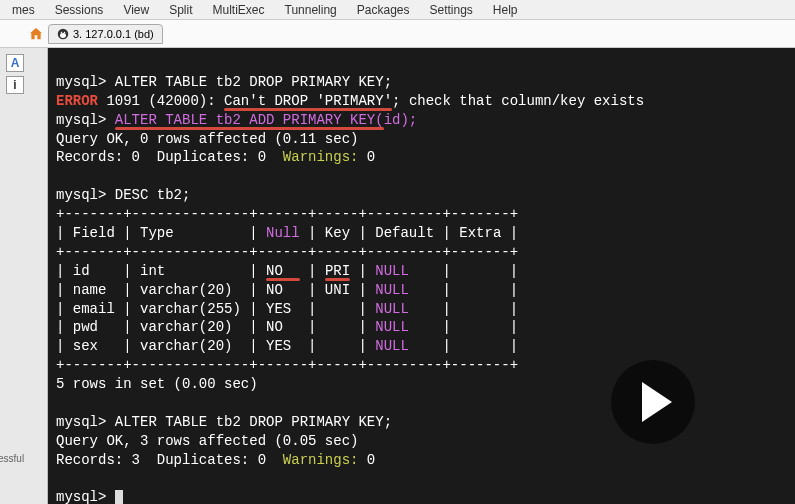 This screenshot has height=504, width=795. I want to click on result-line: Records: 3 Duplicates: 0, so click(170, 460).